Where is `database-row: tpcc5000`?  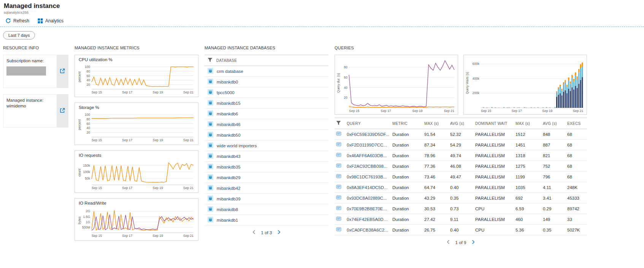 database-row: tpcc5000 is located at coordinates (266, 93).